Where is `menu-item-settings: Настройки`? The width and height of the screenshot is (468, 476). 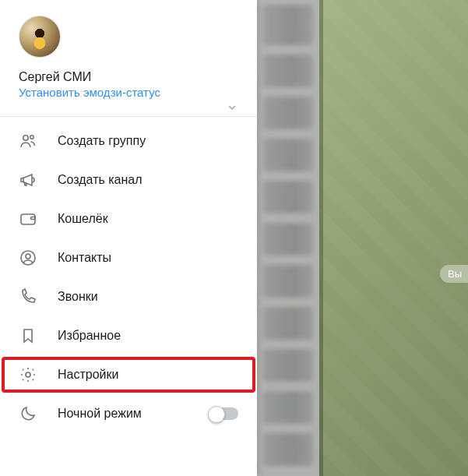
menu-item-settings: Настройки is located at coordinates (128, 375).